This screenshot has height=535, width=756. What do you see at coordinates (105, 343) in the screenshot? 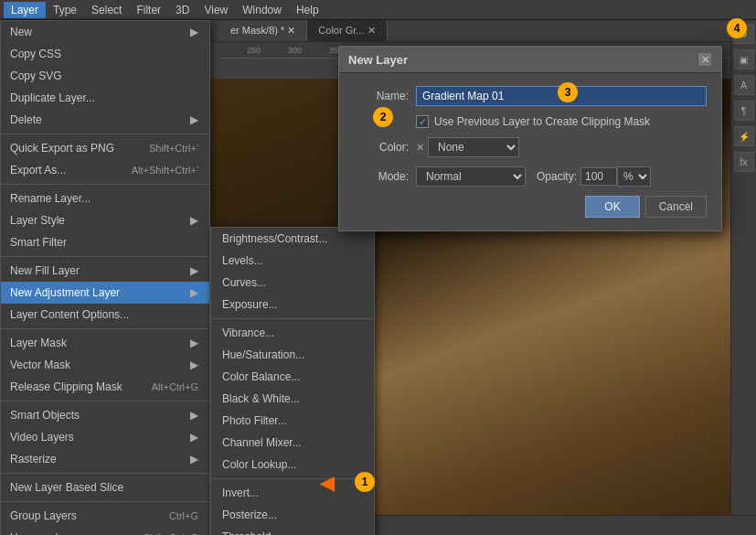
I see `menu-item-layer-mask: Layer Mask ▶` at bounding box center [105, 343].